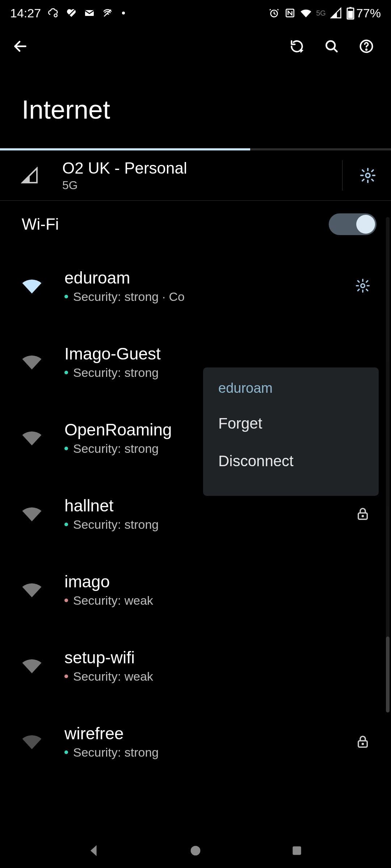 The height and width of the screenshot is (868, 391). Describe the element at coordinates (297, 851) in the screenshot. I see `nav-recent-button` at that location.